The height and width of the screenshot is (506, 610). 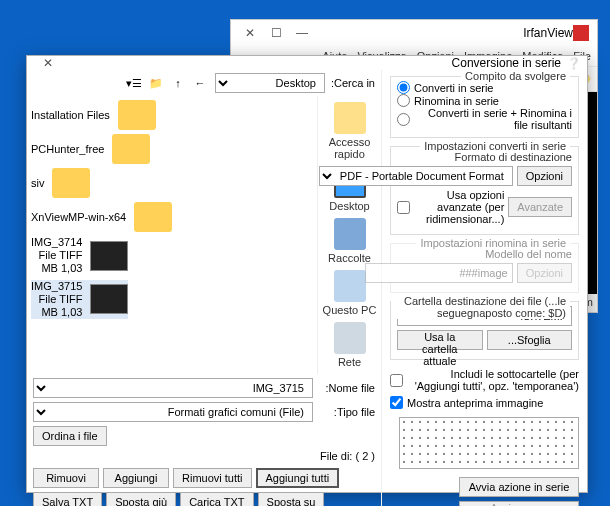 I want to click on browse-button: Sfoglia..., so click(x=530, y=340).